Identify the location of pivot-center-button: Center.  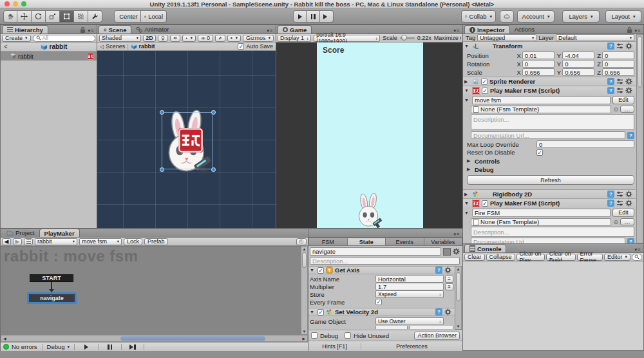
(128, 17).